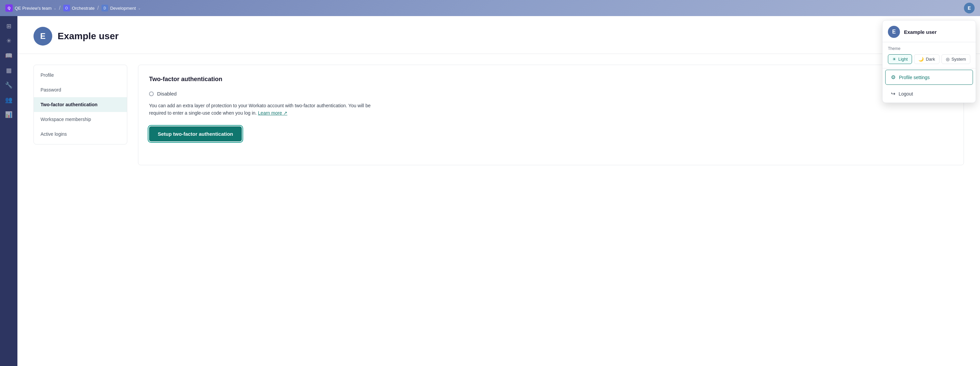 The image size is (980, 366). I want to click on development-nav-item: D Development ⌄, so click(121, 8).